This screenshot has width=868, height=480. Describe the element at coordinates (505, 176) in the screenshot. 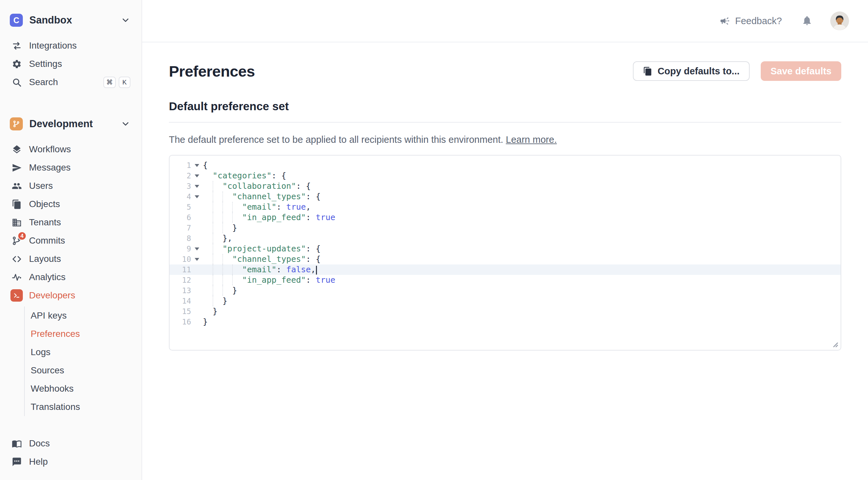

I see `editor-line-2: 2"categories": {` at that location.